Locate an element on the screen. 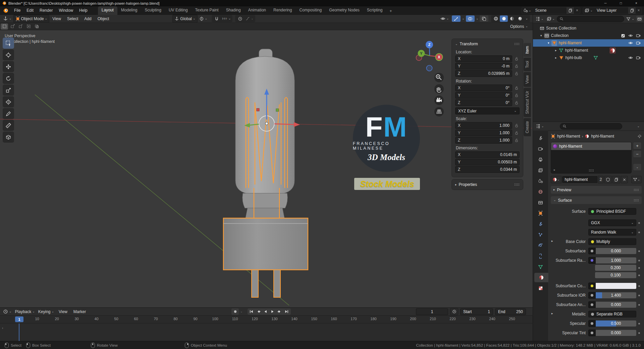 This screenshot has width=644, height=349. material-specials-button: ⌄ is located at coordinates (637, 167).